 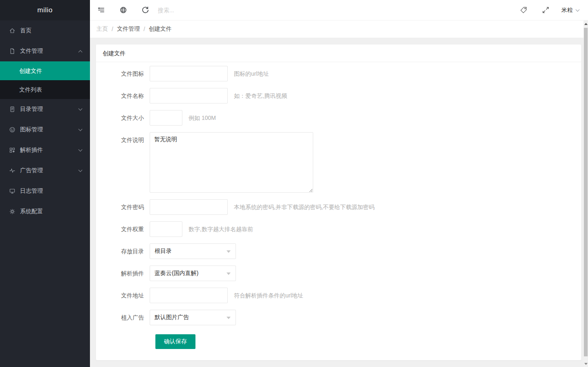 I want to click on field-label: 文件说明, so click(x=126, y=140).